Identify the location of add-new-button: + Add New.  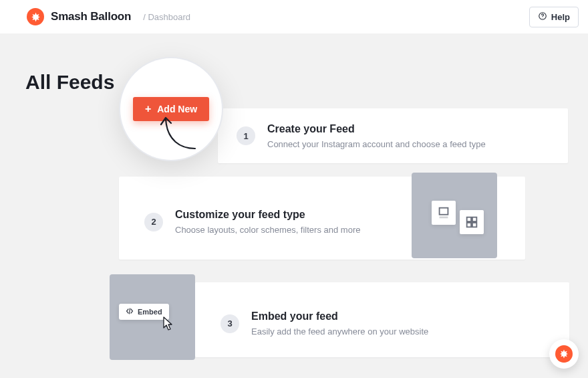
(171, 109).